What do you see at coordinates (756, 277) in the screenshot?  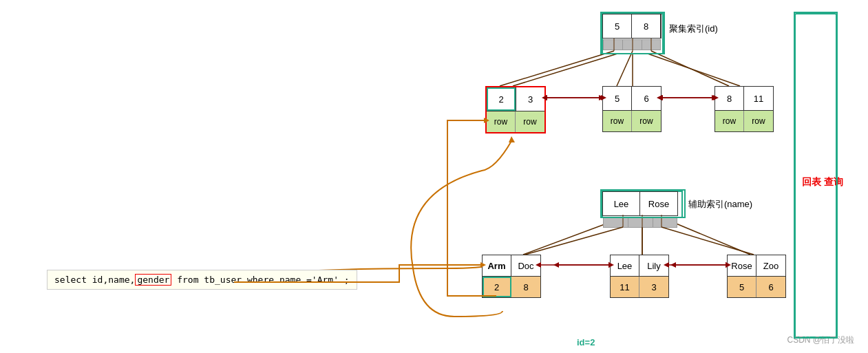 I see `secondary-level1-right-node: Rose Zoo 5 6` at bounding box center [756, 277].